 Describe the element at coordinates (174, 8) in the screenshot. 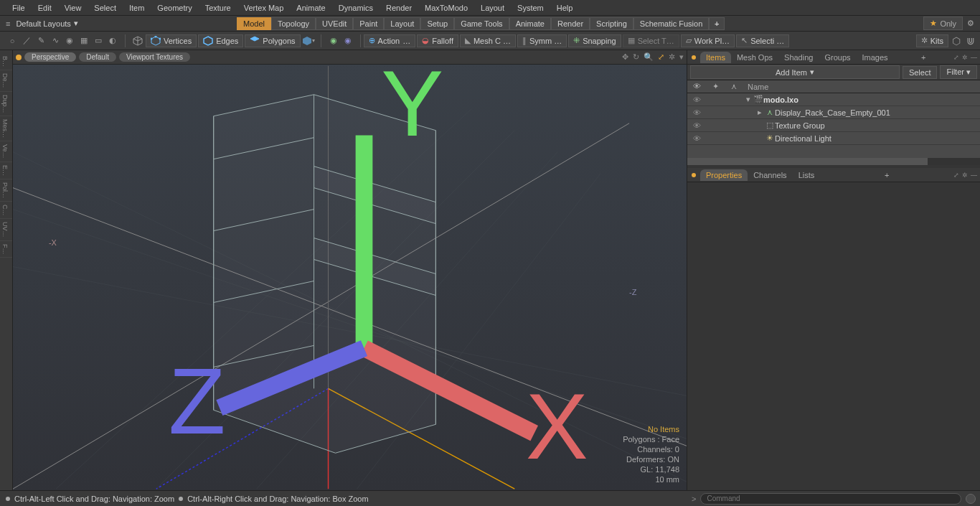

I see `menu-geometry: Geometry` at that location.